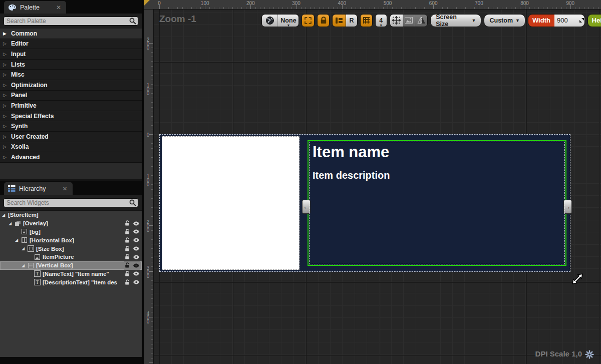 This screenshot has height=364, width=601. What do you see at coordinates (501, 21) in the screenshot?
I see `fill-rule-label: Custom` at bounding box center [501, 21].